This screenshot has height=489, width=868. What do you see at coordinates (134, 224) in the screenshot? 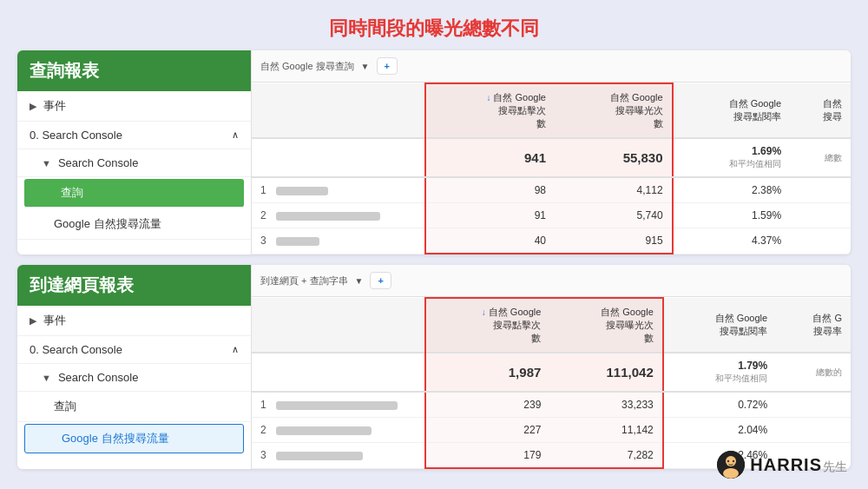
I see `sidebar-item-organic-1: Google 自然搜尋流量` at bounding box center [134, 224].